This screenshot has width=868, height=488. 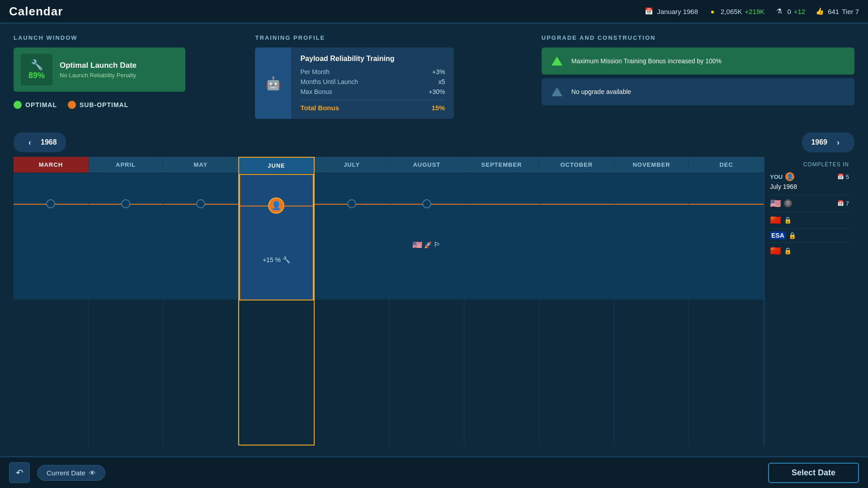 What do you see at coordinates (126, 301) in the screenshot?
I see `month-col-april: APRIL` at bounding box center [126, 301].